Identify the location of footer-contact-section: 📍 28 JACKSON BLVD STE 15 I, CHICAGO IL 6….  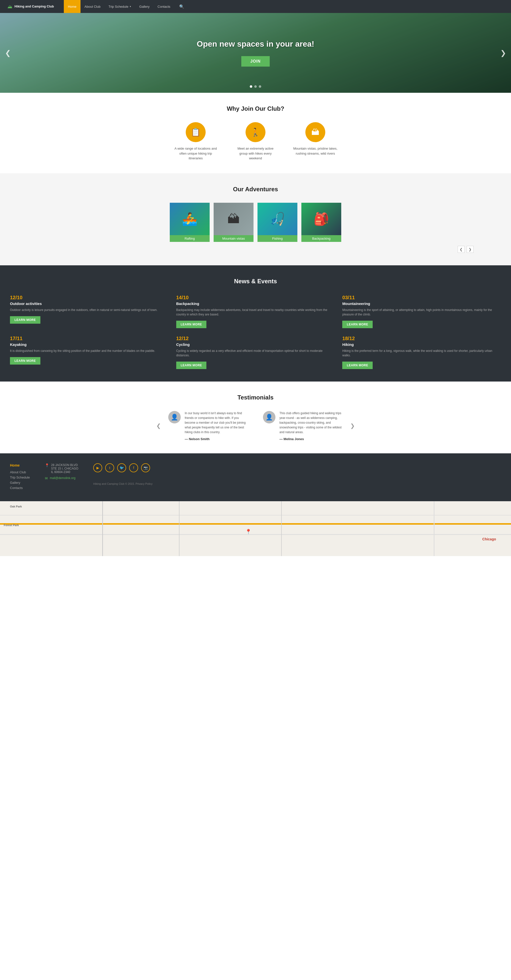
(62, 473).